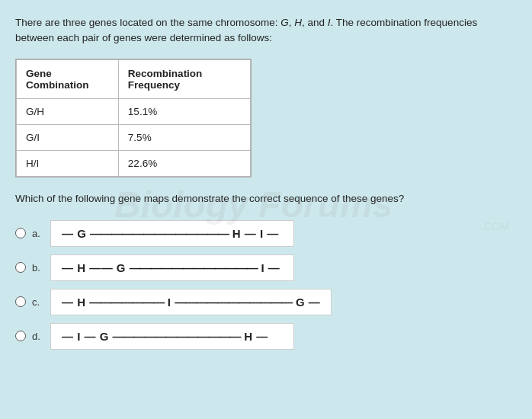 The width and height of the screenshot is (532, 419). What do you see at coordinates (266, 30) in the screenshot?
I see `intro-paragraph: There are three genes located on the sam…` at bounding box center [266, 30].